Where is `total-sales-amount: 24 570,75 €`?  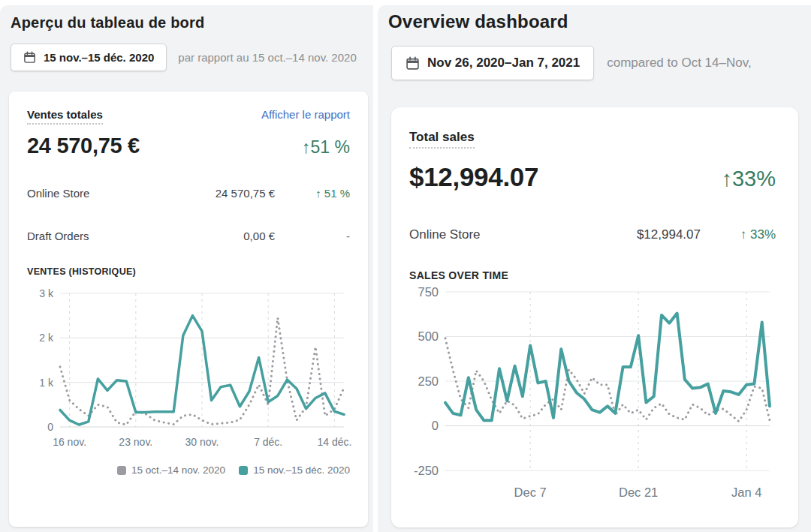
total-sales-amount: 24 570,75 € is located at coordinates (83, 146).